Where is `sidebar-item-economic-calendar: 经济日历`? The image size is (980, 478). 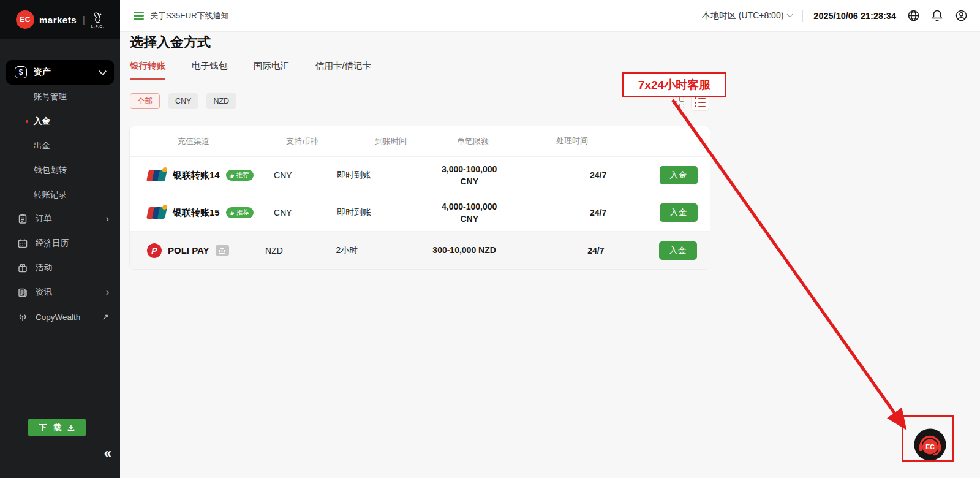
sidebar-item-economic-calendar: 经济日历 is located at coordinates (60, 243).